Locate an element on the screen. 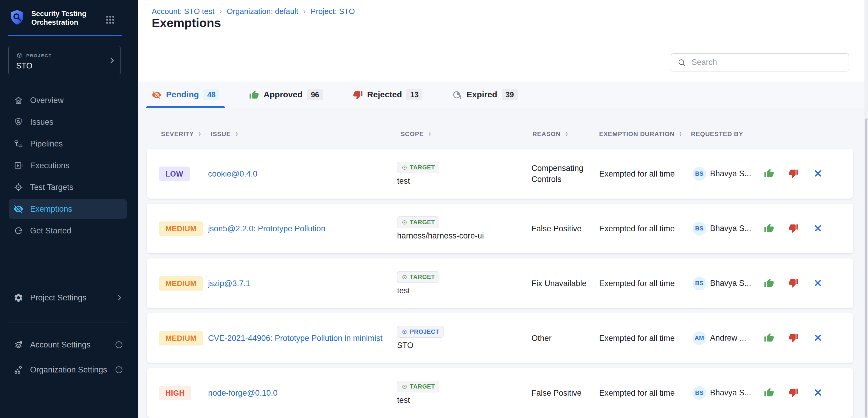 This screenshot has width=868, height=418. scope-type-label: TARGET is located at coordinates (423, 386).